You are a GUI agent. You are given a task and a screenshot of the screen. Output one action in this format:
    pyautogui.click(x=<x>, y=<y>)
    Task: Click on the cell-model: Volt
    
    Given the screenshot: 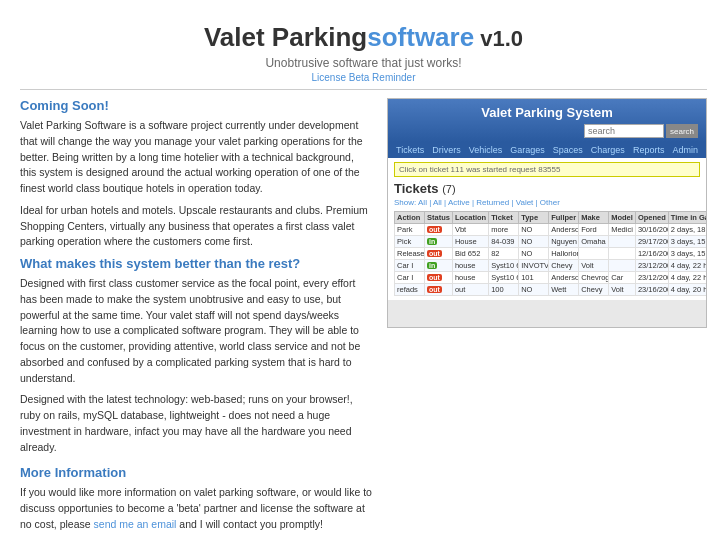 What is the action you would take?
    pyautogui.click(x=622, y=290)
    